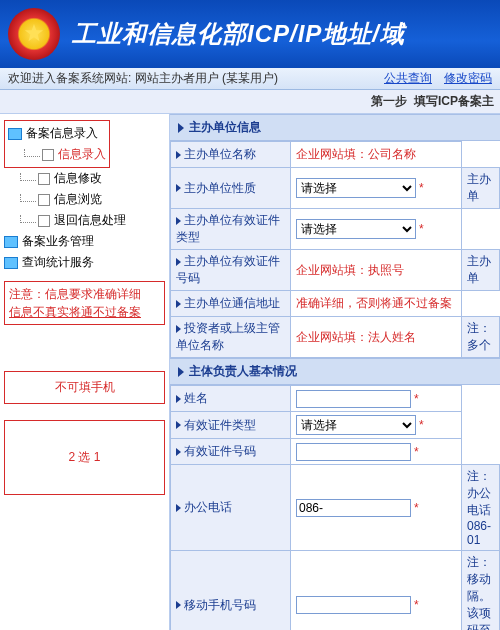 The height and width of the screenshot is (630, 500). I want to click on section-header-person: 主体负责人基本情况, so click(335, 372).